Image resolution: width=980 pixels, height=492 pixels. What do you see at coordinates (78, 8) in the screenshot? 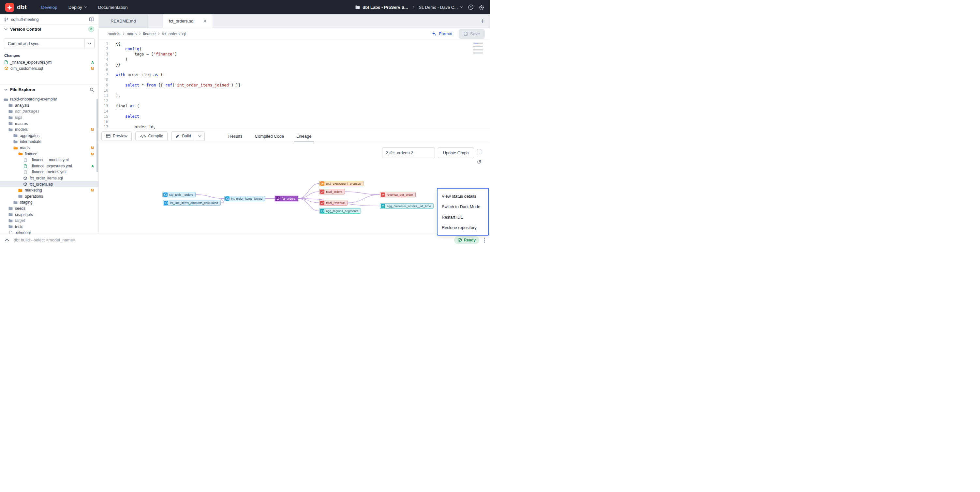
I see `nav-deploy: Deploy` at bounding box center [78, 8].